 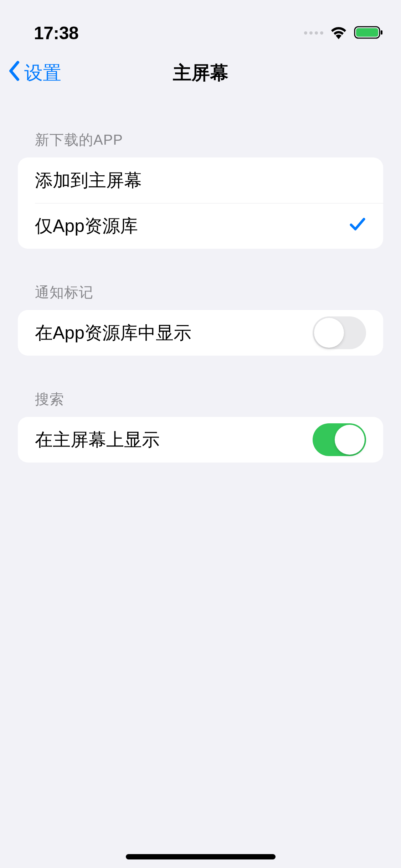 I want to click on section-header: 通知标记, so click(x=200, y=292).